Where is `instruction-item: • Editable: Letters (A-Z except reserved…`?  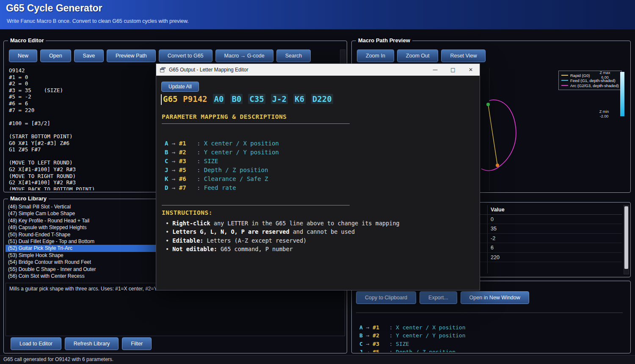 instruction-item: • Editable: Letters (A-Z except reserved… is located at coordinates (283, 241).